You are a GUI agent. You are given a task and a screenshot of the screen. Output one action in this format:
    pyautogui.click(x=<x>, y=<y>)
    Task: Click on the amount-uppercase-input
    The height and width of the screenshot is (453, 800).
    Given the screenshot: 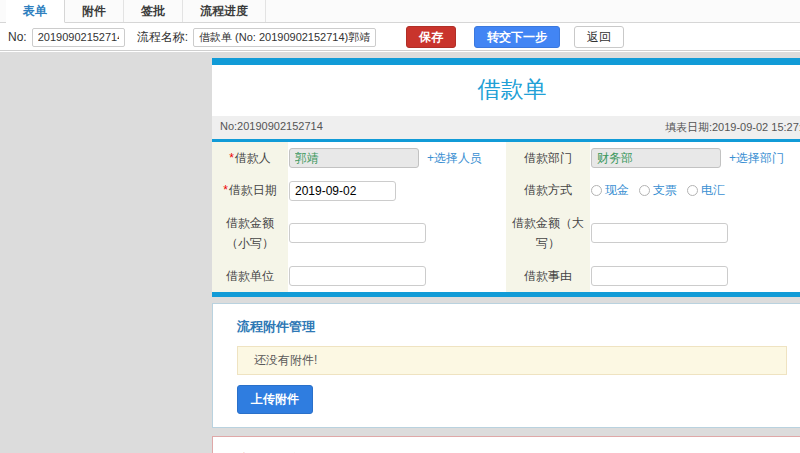 What is the action you would take?
    pyautogui.click(x=660, y=233)
    